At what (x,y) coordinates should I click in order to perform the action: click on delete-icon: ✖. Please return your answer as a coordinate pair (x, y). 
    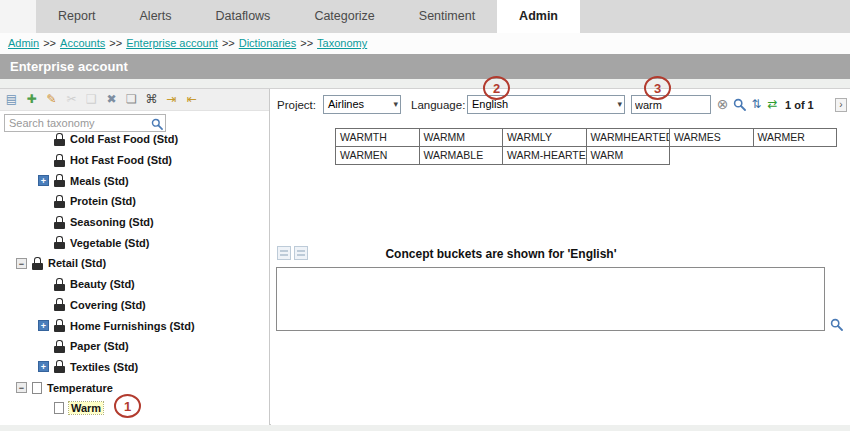
    Looking at the image, I should click on (112, 100).